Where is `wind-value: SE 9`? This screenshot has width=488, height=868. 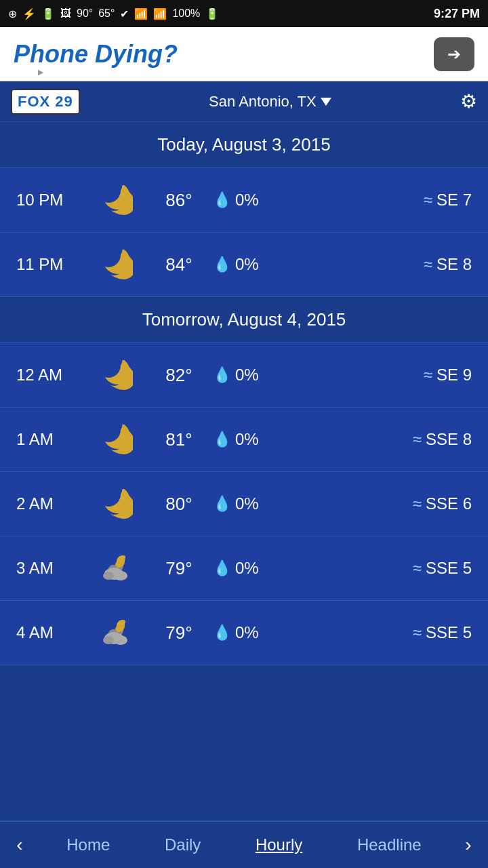 wind-value: SE 9 is located at coordinates (454, 375).